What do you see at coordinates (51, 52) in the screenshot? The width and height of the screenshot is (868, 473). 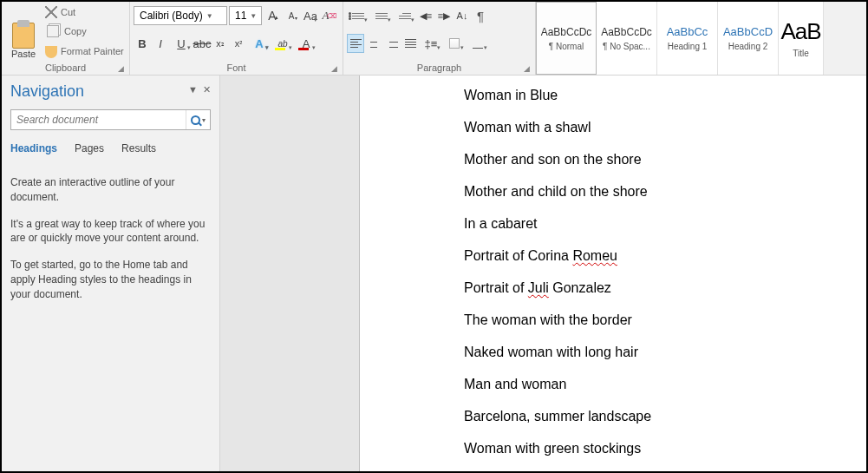 I see `brush-icon` at bounding box center [51, 52].